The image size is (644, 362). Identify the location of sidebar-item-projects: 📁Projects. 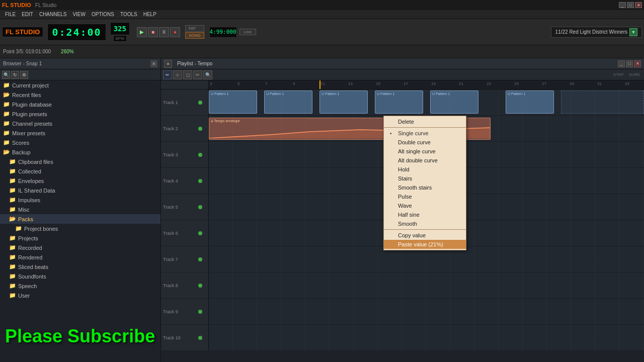
(80, 238).